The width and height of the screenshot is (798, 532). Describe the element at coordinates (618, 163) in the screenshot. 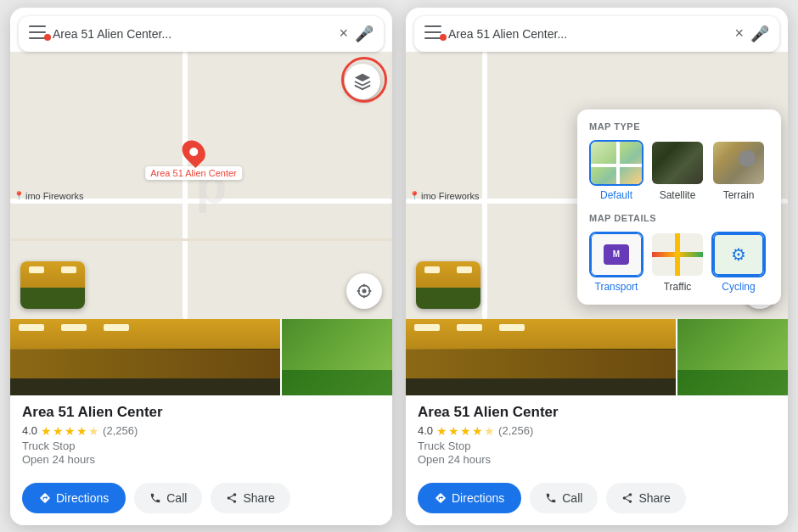

I see `thumb-default-road-v` at that location.